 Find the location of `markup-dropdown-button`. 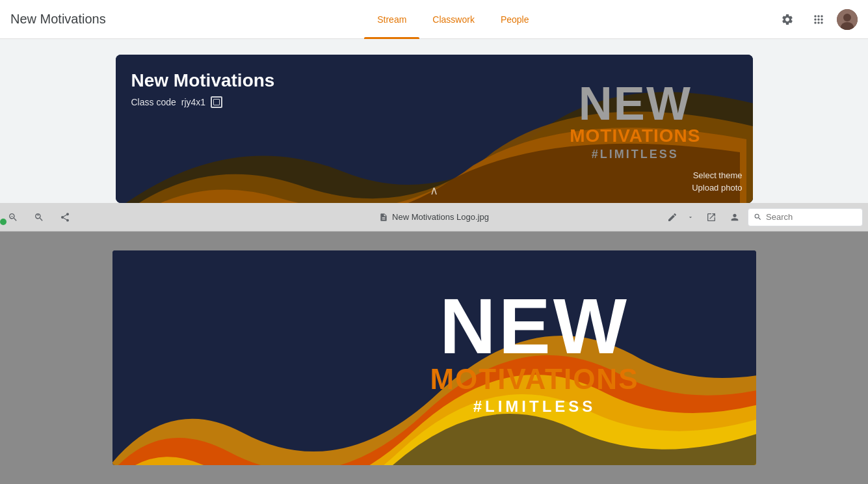

markup-dropdown-button is located at coordinates (690, 217).